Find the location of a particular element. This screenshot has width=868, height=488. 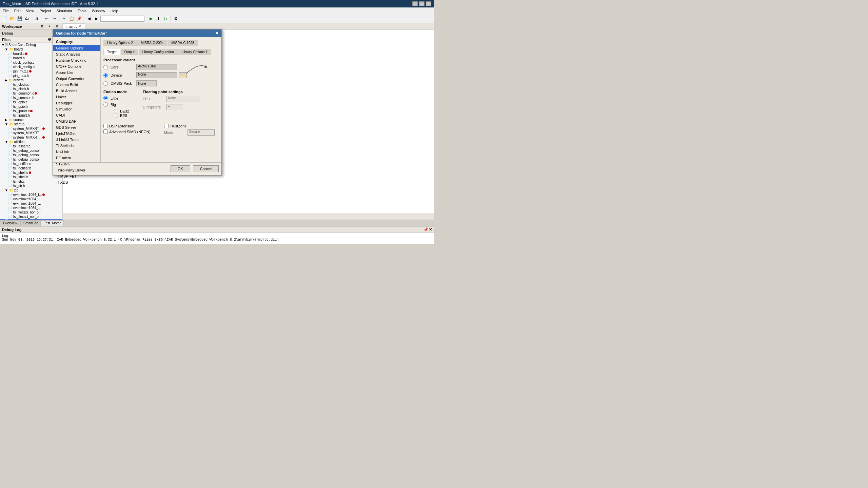

radio-big is located at coordinates (106, 104).